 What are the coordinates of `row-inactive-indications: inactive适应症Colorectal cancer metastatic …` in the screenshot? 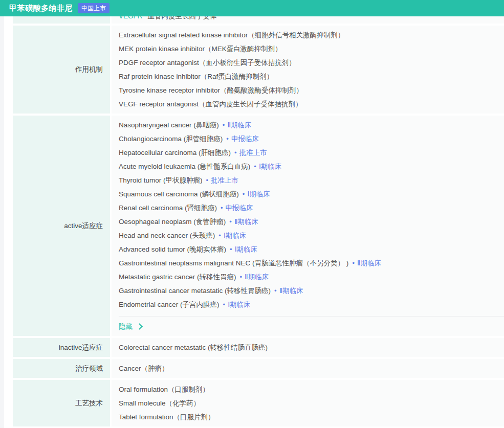 It's located at (258, 348).